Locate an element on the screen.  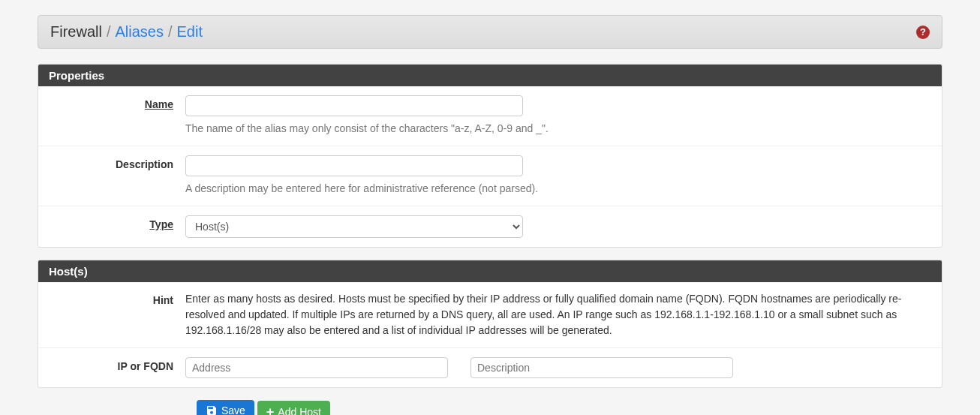
name-row: Name The name of the alias may only cons… is located at coordinates (490, 116).